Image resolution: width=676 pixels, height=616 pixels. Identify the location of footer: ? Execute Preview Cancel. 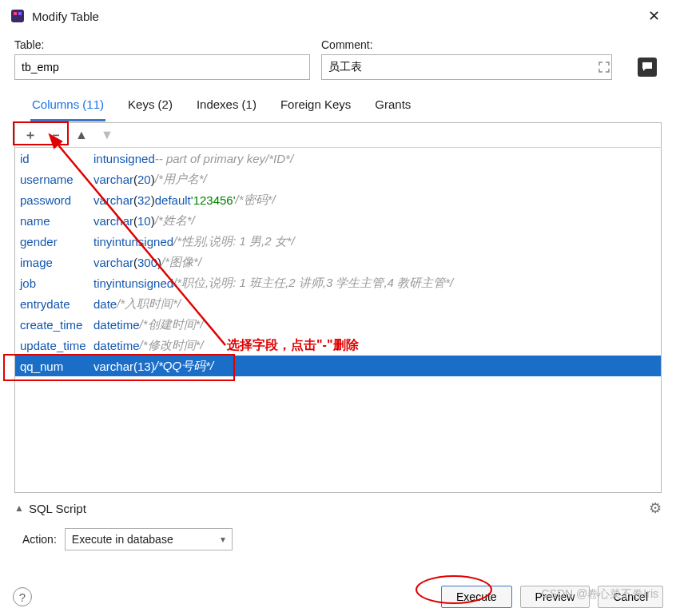
(338, 597).